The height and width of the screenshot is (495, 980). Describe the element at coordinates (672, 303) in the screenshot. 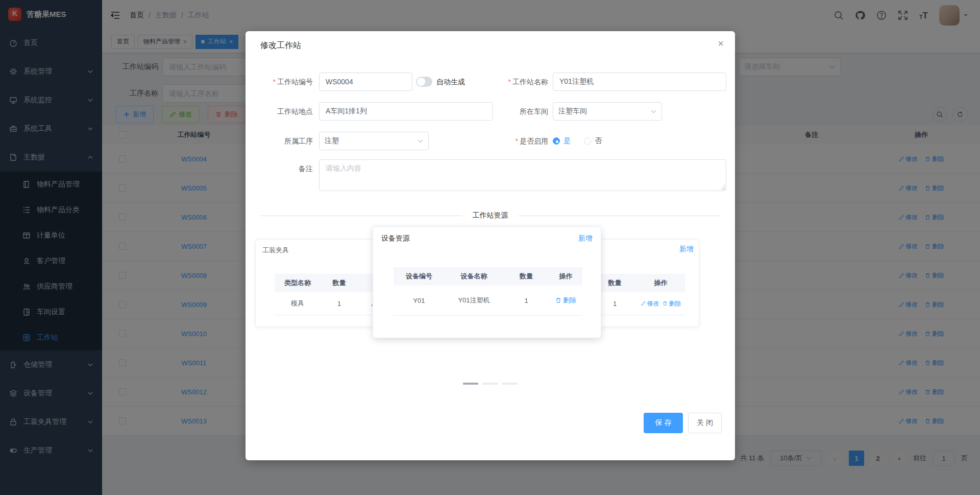

I see `extra-delete-link: 删除` at that location.